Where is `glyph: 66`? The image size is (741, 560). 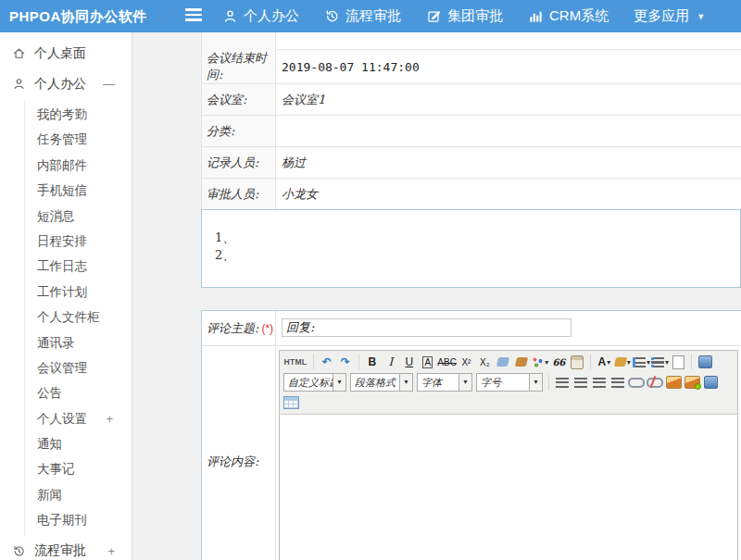
glyph: 66 is located at coordinates (559, 363).